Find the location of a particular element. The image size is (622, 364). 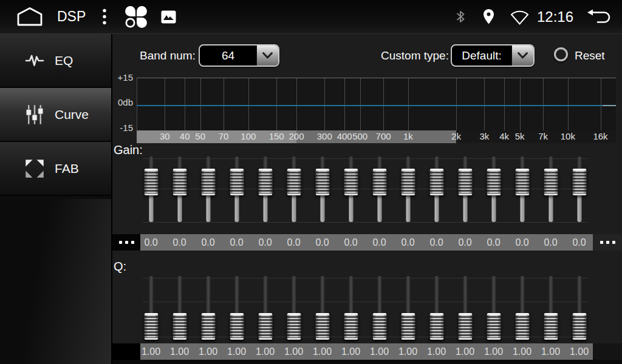

y-axis-label-zero: 0db is located at coordinates (123, 102).